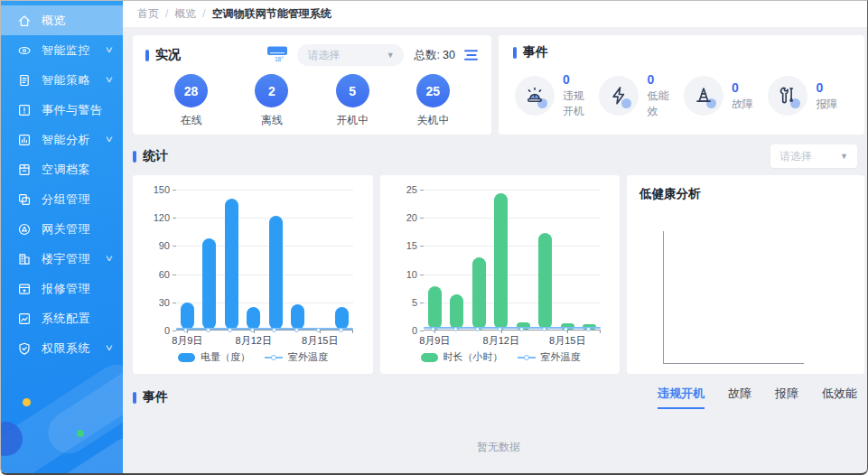 This screenshot has height=475, width=868. What do you see at coordinates (61, 51) in the screenshot?
I see `sidebar-item-2: 智能监控˅` at bounding box center [61, 51].